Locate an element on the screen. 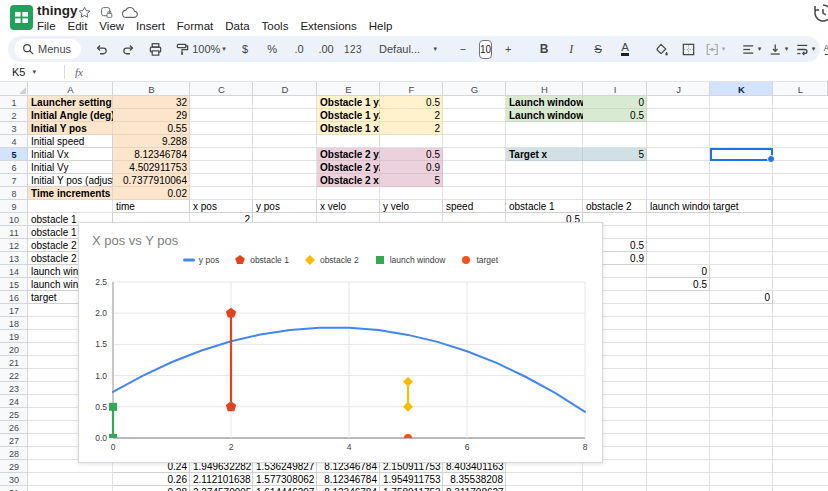 This screenshot has height=491, width=828. cell-A3: Initial Y pos is located at coordinates (70, 128).